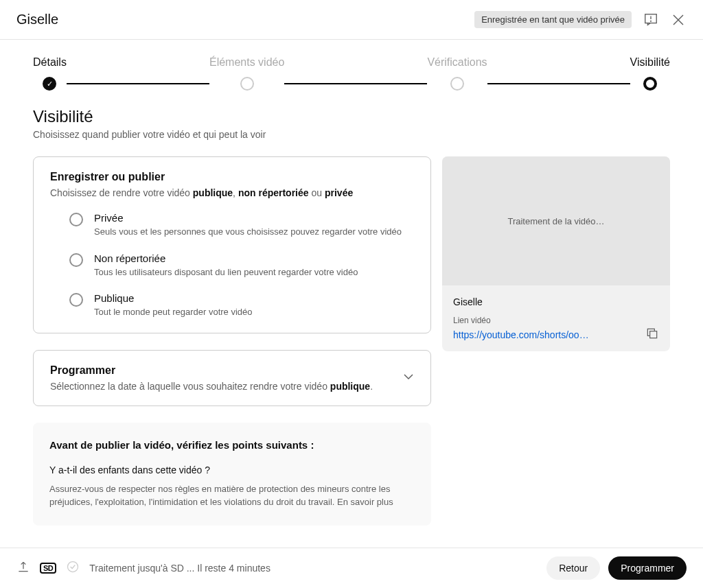  I want to click on page-subtitle: Choisissez quand publier votre vidéo et …, so click(352, 134).